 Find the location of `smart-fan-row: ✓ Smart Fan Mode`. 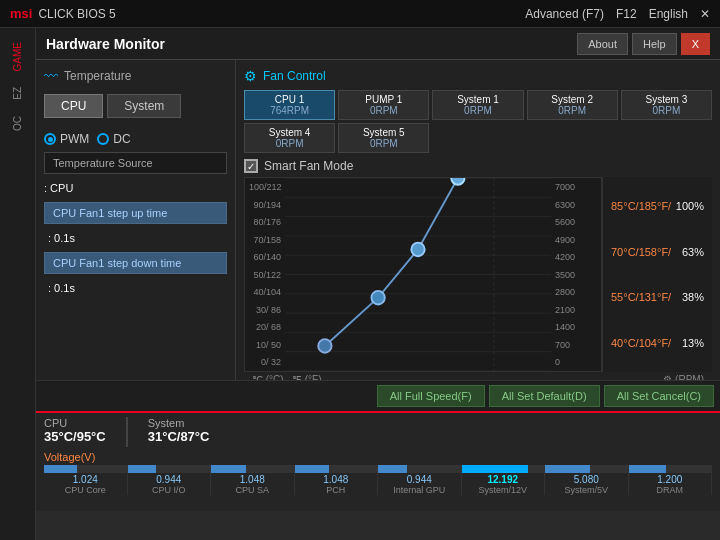

smart-fan-row: ✓ Smart Fan Mode is located at coordinates (478, 166).